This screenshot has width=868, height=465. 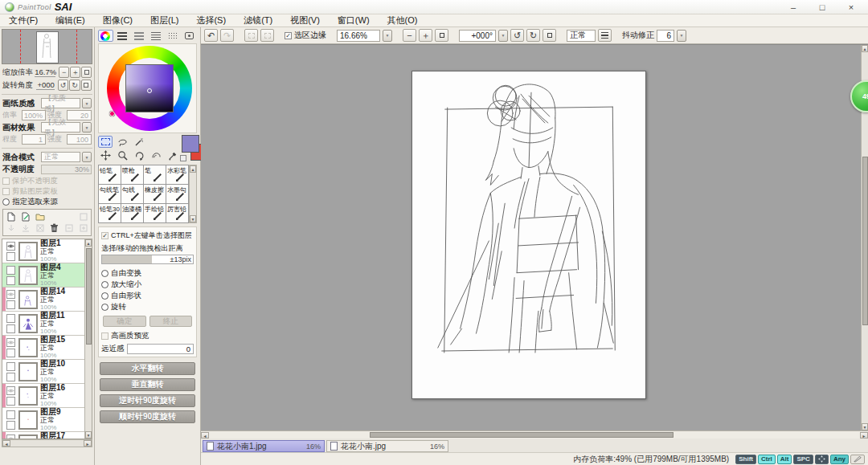 What do you see at coordinates (43, 251) in the screenshot?
I see `layer-row: 图层1正常100%` at bounding box center [43, 251].